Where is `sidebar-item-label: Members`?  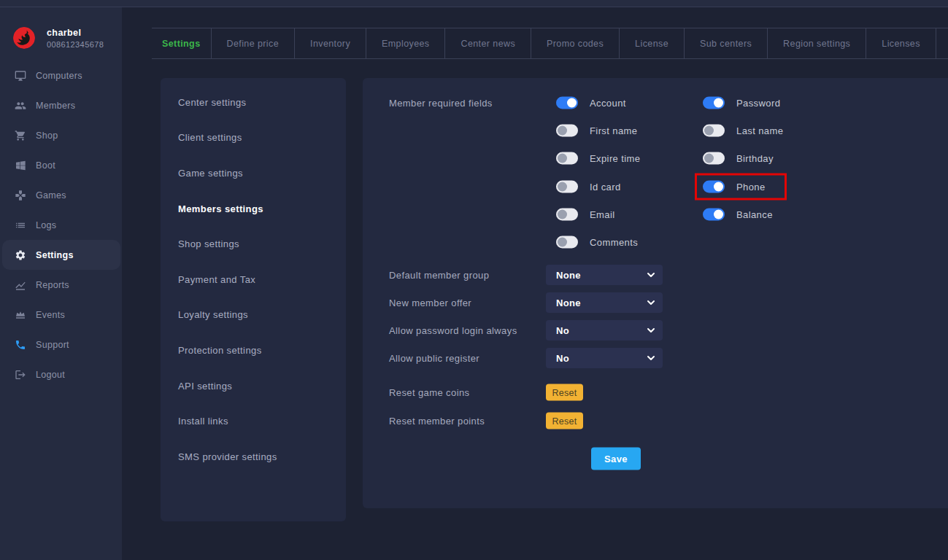 sidebar-item-label: Members is located at coordinates (55, 106).